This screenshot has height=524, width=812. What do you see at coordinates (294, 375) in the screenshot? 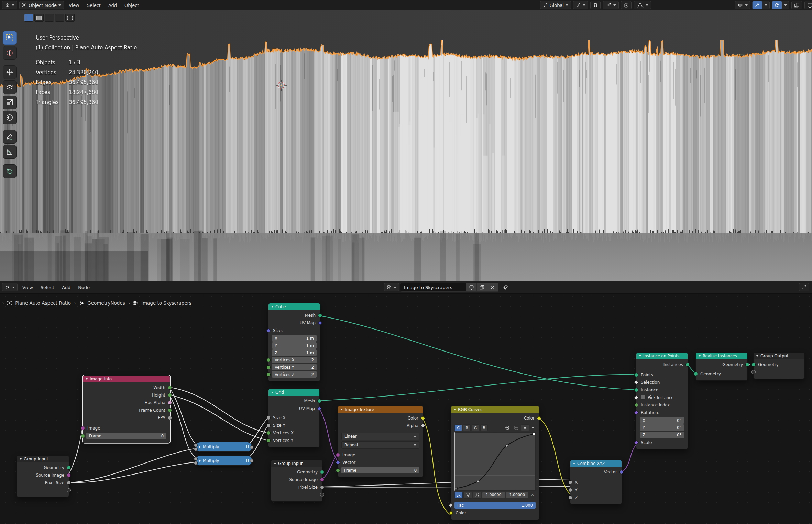
I see `vertices-z-field: Vertices Z2` at bounding box center [294, 375].